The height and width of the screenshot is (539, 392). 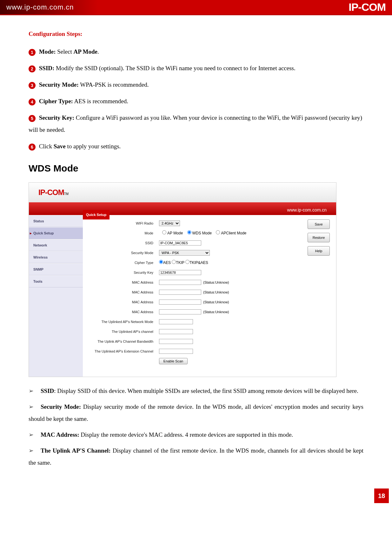 I want to click on step-3: 3 Security Mode: WPA-PSK is recommended., so click(x=196, y=85).